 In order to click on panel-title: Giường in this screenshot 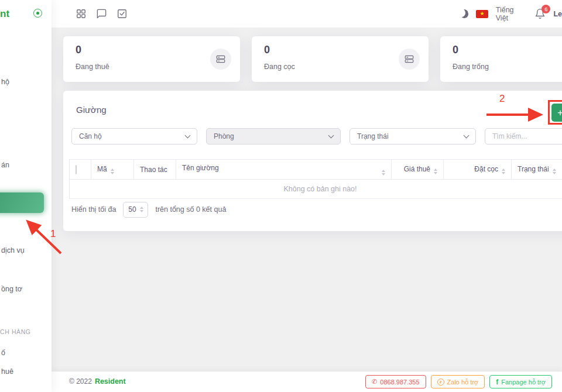, I will do `click(91, 110)`.